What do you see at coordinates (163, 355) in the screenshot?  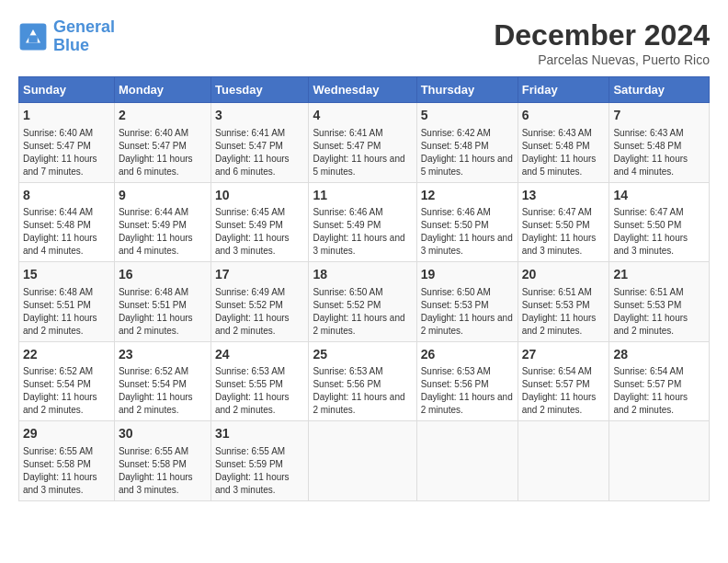 I see `day-number: 23` at bounding box center [163, 355].